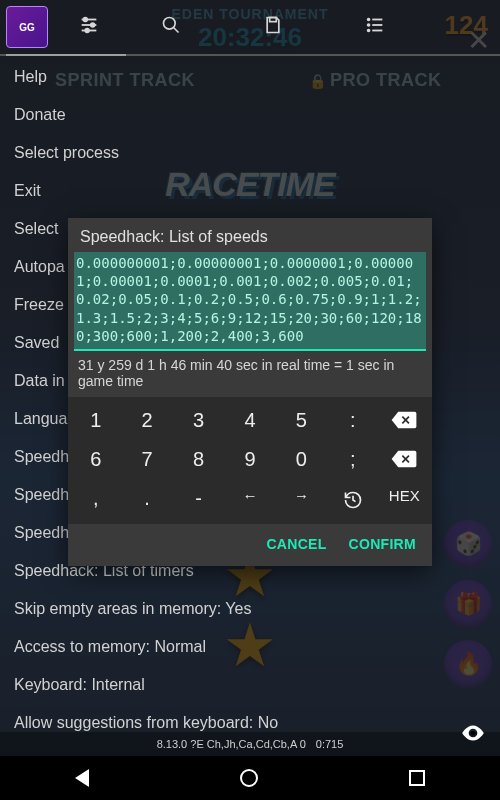 This screenshot has height=800, width=500. Describe the element at coordinates (96, 420) in the screenshot. I see `key-1: 1` at that location.